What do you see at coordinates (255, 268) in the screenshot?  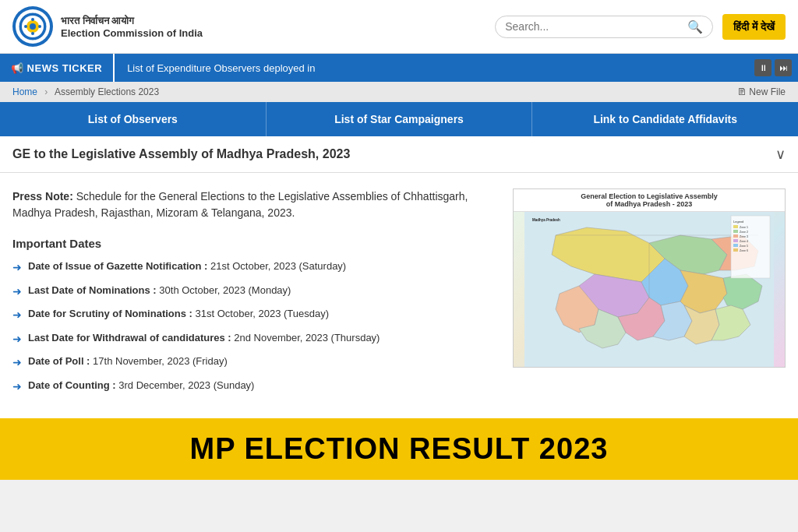 I see `date-item: ➜ Date of Issue of Gazette Notification …` at bounding box center [255, 268].